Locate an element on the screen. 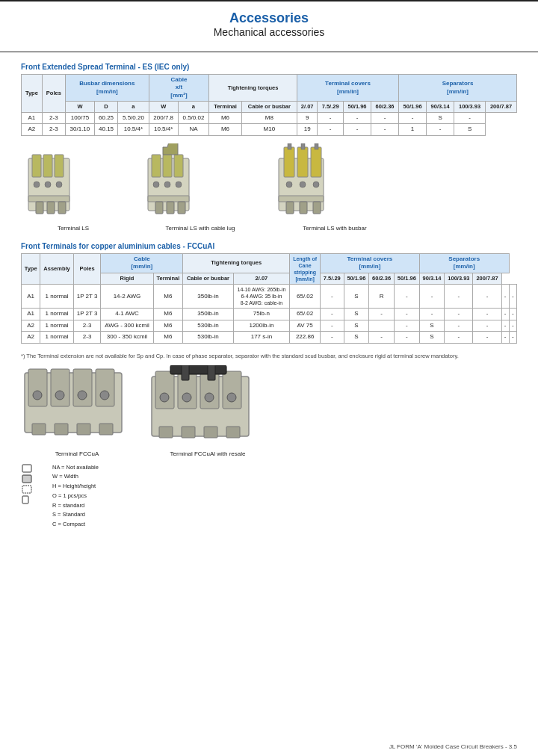 This screenshot has width=538, height=756. col2-100393: 100/3.93 is located at coordinates (459, 279).